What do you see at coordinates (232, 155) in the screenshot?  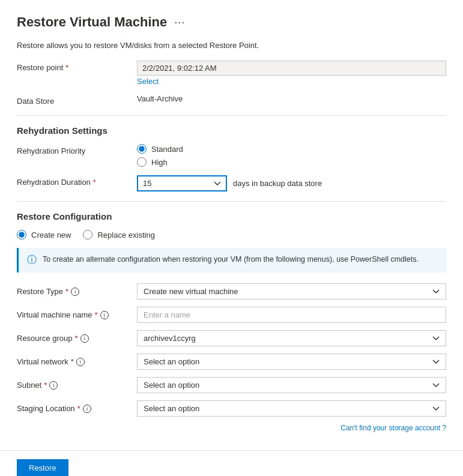 I see `rehydration-priority-row: Rehydration Priority Standard High` at bounding box center [232, 155].